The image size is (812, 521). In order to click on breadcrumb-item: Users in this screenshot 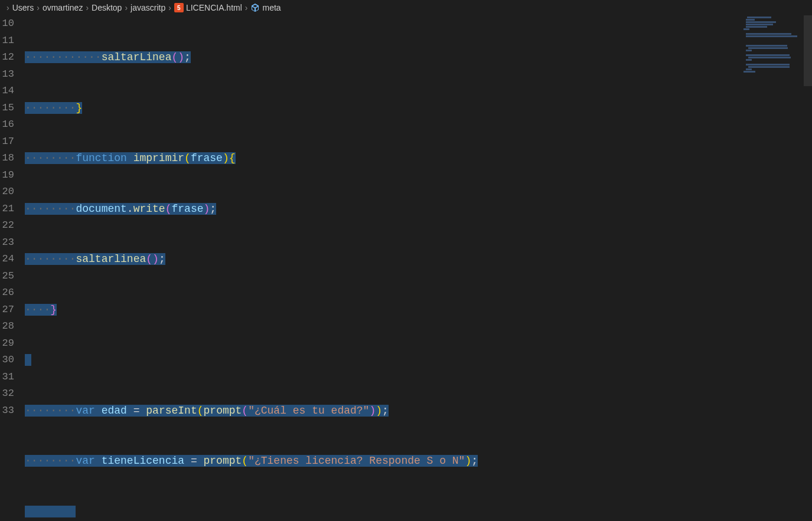, I will do `click(24, 8)`.